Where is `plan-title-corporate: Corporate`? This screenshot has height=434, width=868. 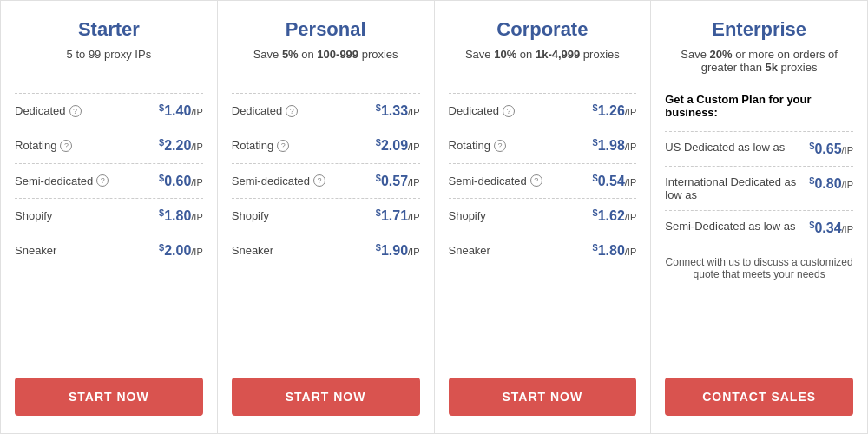
plan-title-corporate: Corporate is located at coordinates (543, 30).